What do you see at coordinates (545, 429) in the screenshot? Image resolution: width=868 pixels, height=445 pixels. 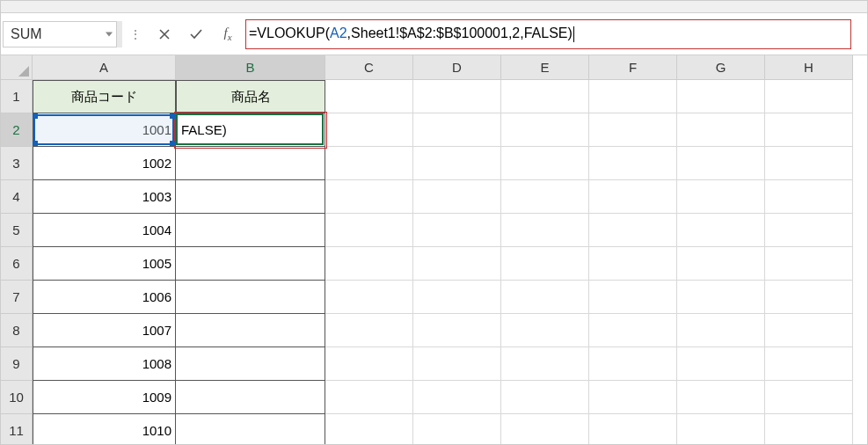 I see `cell-E11` at bounding box center [545, 429].